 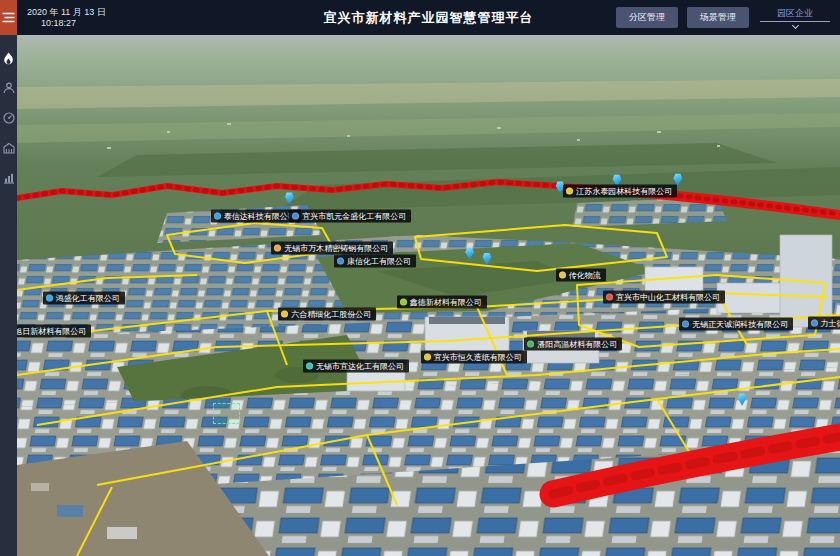 I want to click on company-label-text: 宜兴市旭日新材料有限公司, so click(x=52, y=330).